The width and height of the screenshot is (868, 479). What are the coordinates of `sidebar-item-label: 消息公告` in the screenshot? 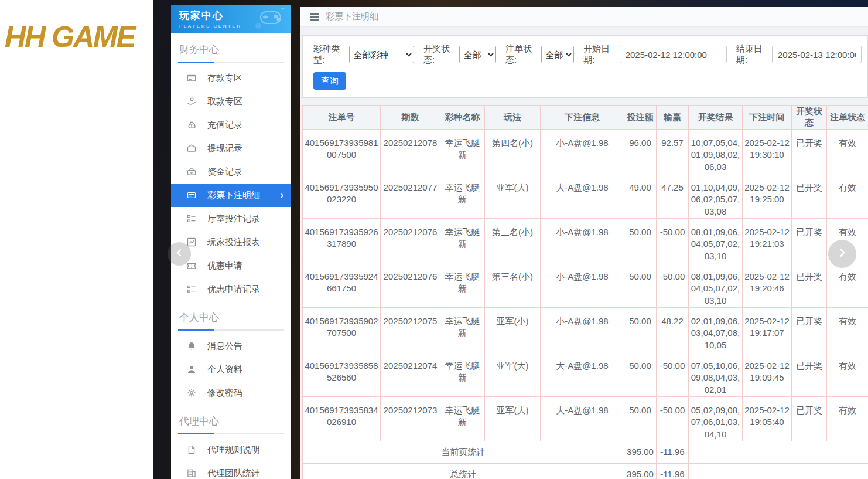 It's located at (225, 346).